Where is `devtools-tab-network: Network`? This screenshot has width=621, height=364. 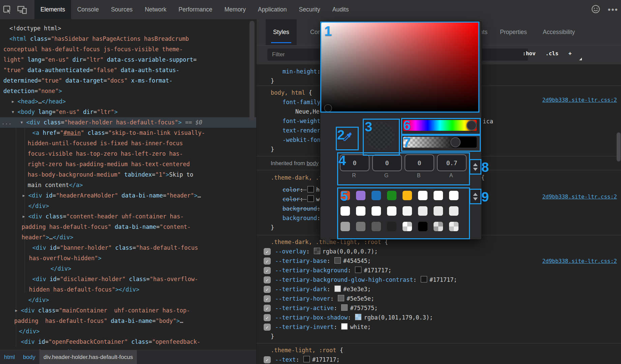 devtools-tab-network: Network is located at coordinates (155, 9).